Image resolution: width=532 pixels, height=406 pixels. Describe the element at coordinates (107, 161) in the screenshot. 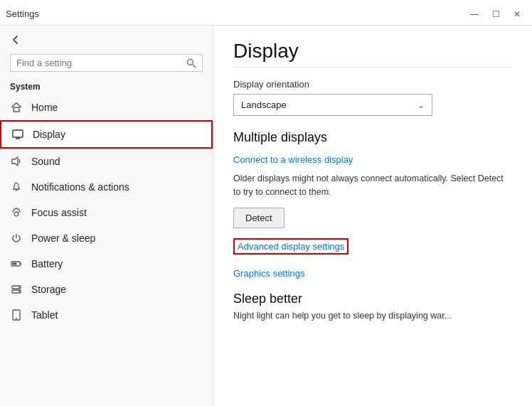

I see `sidebar-item-sound: Sound` at that location.